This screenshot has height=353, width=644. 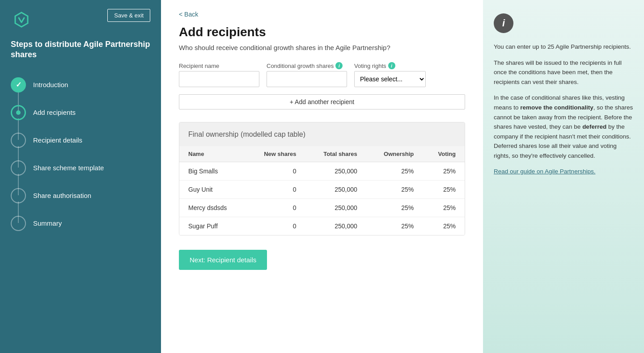 What do you see at coordinates (564, 47) in the screenshot?
I see `right-panel-para-1: You can enter up to 25 Agile Partnership…` at bounding box center [564, 47].